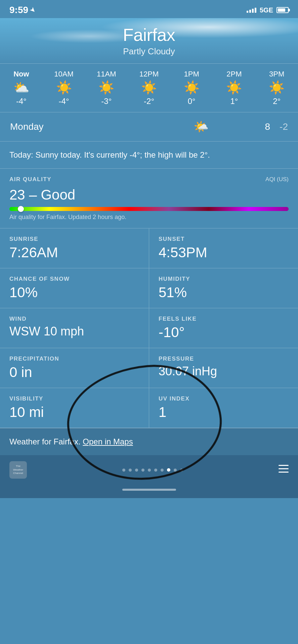 The image size is (298, 644). Describe the element at coordinates (276, 127) in the screenshot. I see `day-temps-monday: 8 -2` at that location.